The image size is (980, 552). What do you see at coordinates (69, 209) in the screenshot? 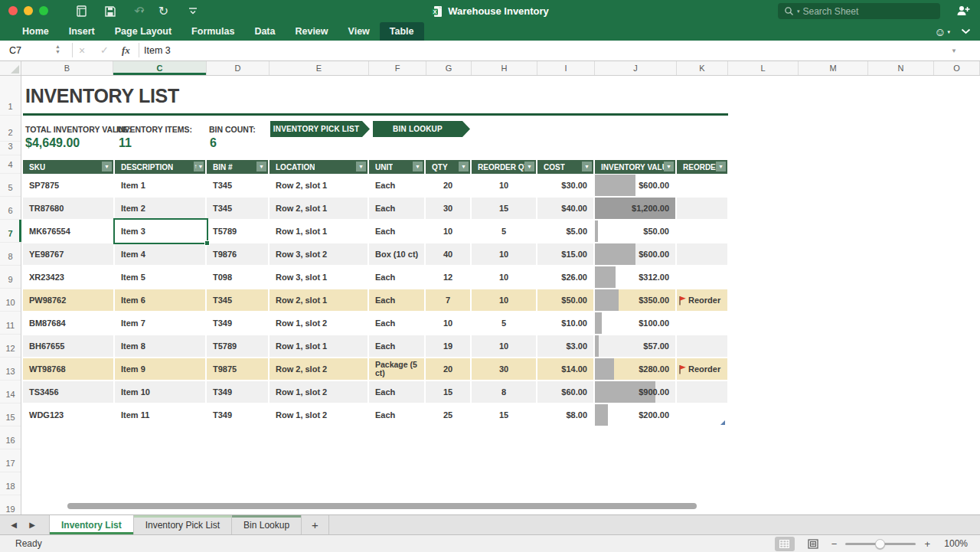
I see `cell-sku: TR87680` at bounding box center [69, 209].